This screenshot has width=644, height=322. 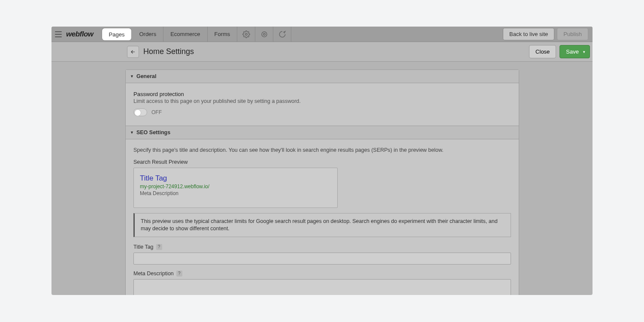 What do you see at coordinates (147, 76) in the screenshot?
I see `section-title-general: General` at bounding box center [147, 76].